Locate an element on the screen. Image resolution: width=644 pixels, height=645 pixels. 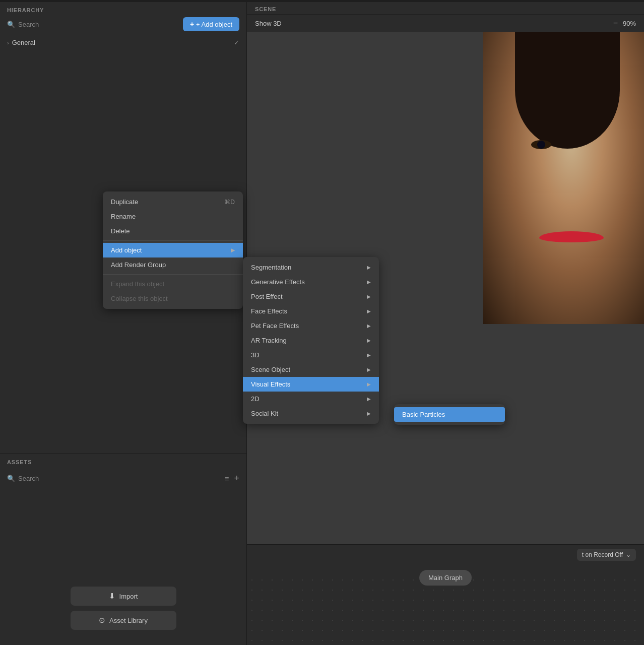
check-icon: ✓ is located at coordinates (237, 42).